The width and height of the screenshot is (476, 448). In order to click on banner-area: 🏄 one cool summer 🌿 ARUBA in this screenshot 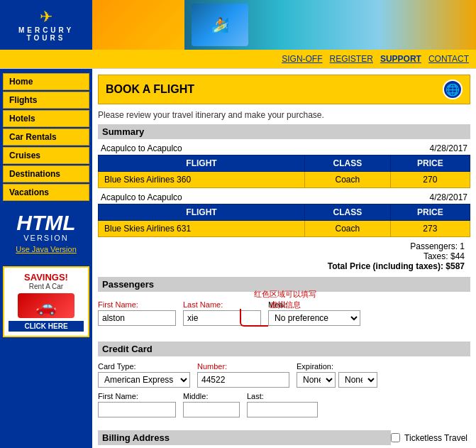, I will do `click(284, 25)`.